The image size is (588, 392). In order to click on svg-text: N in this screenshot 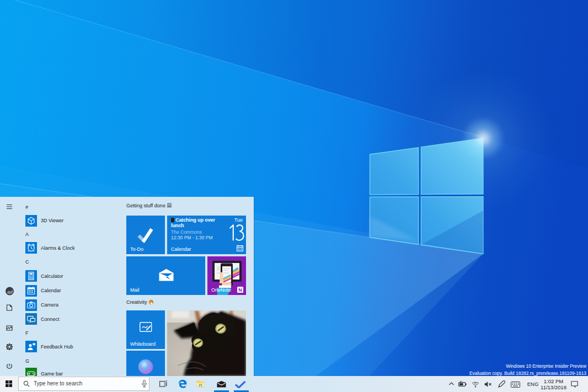, I will do `click(240, 290)`.